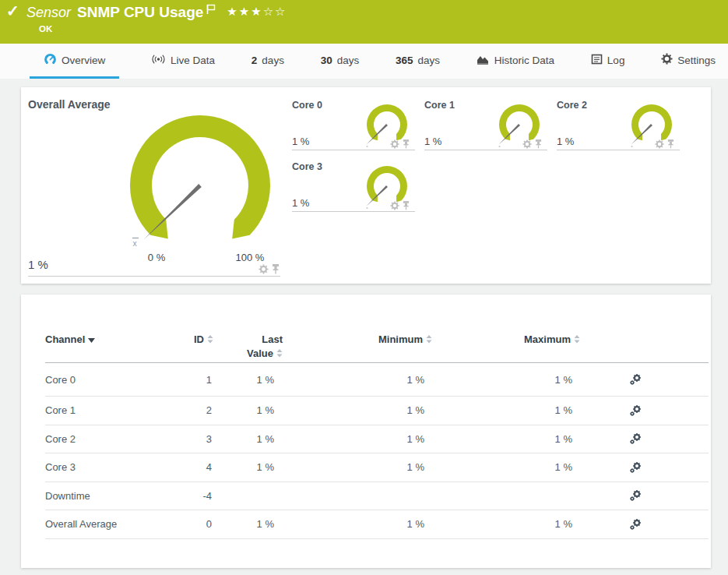 The image size is (728, 575). I want to click on gauge-icon, so click(50, 60).